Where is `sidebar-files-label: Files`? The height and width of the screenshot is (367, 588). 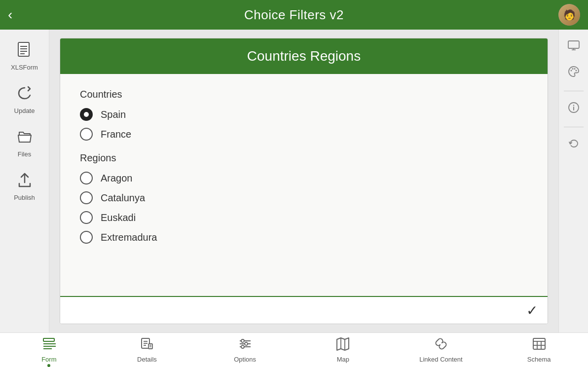 sidebar-files-label: Files is located at coordinates (25, 154).